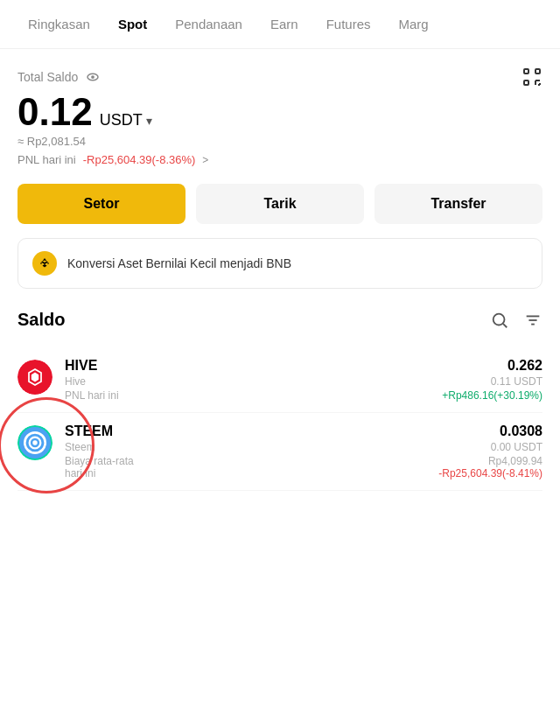 The image size is (560, 728). What do you see at coordinates (304, 461) in the screenshot?
I see `steem-biaya-row: Biaya rata-rata Rp4,099.94` at bounding box center [304, 461].